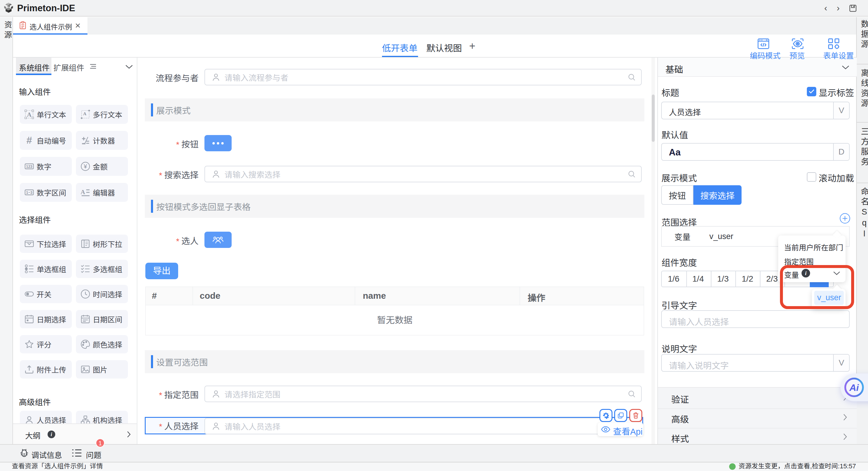  What do you see at coordinates (854, 387) in the screenshot?
I see `svg-text: Ai` at bounding box center [854, 387].